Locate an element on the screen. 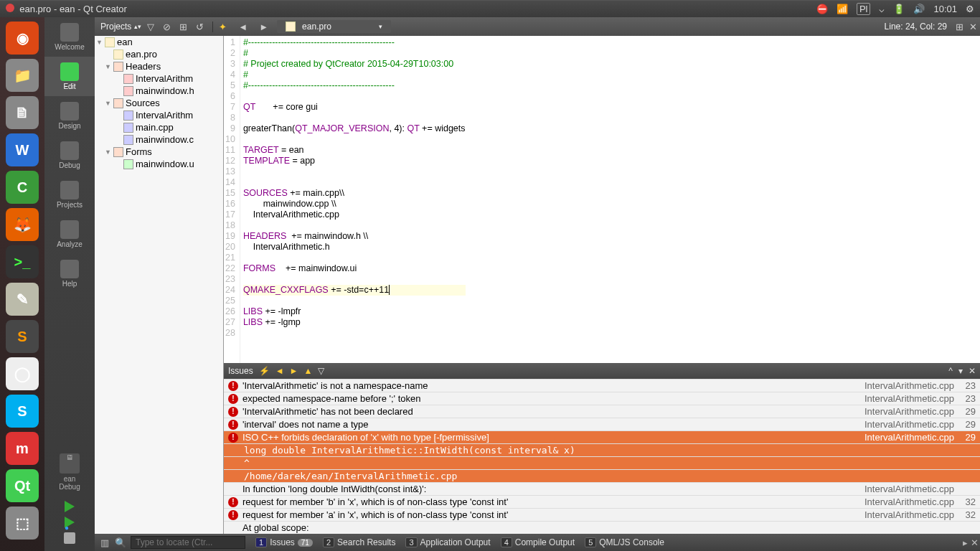 The image size is (980, 551). back-icon: ◄ is located at coordinates (242, 27).